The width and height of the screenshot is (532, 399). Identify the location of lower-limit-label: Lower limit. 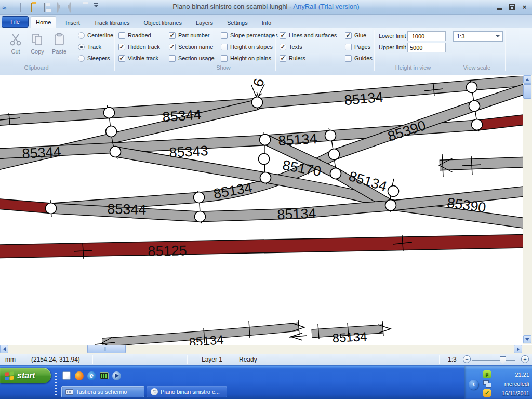
(393, 36).